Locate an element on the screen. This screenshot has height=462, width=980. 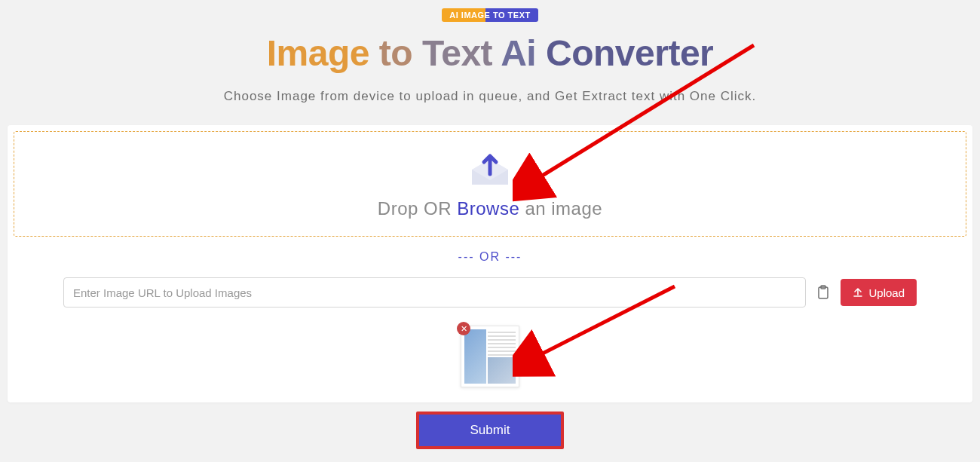
title-word-5: Converter is located at coordinates (629, 53).